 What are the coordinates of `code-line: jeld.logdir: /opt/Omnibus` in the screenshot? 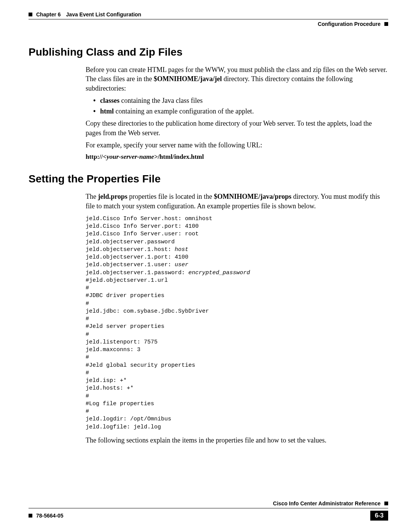 It's located at (129, 419).